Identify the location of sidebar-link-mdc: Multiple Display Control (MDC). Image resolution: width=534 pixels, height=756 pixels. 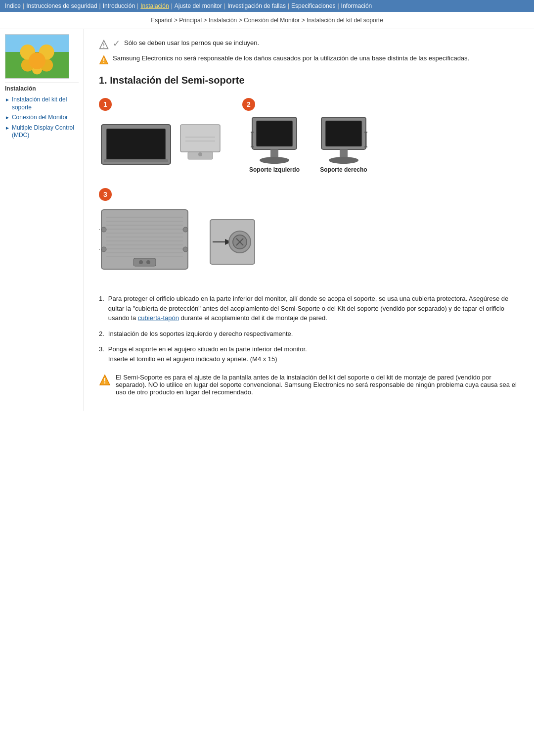
(45, 132).